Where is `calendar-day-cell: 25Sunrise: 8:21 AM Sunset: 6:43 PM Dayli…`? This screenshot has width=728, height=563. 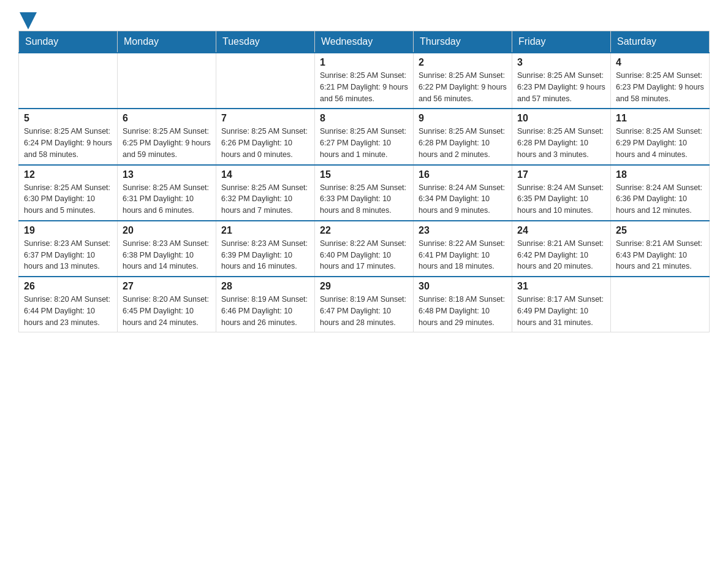 calendar-day-cell: 25Sunrise: 8:21 AM Sunset: 6:43 PM Dayli… is located at coordinates (661, 249).